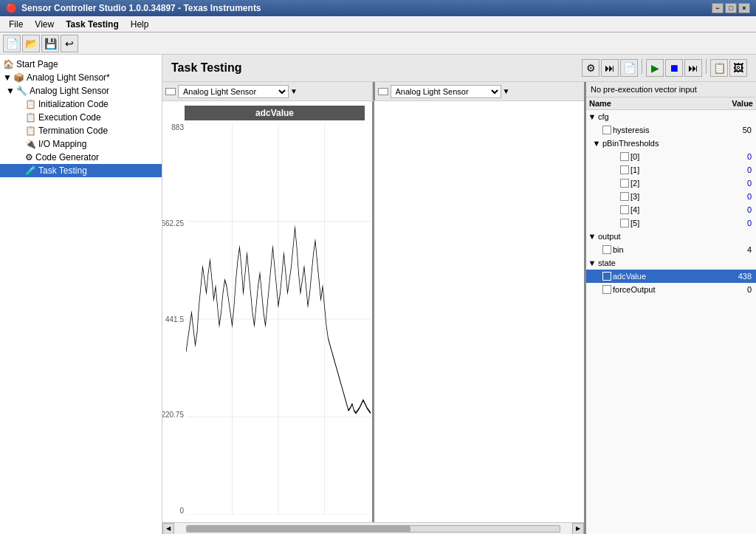 Image resolution: width=756 pixels, height=534 pixels. Describe the element at coordinates (740, 157) in the screenshot. I see `idx0-value: 0` at that location.